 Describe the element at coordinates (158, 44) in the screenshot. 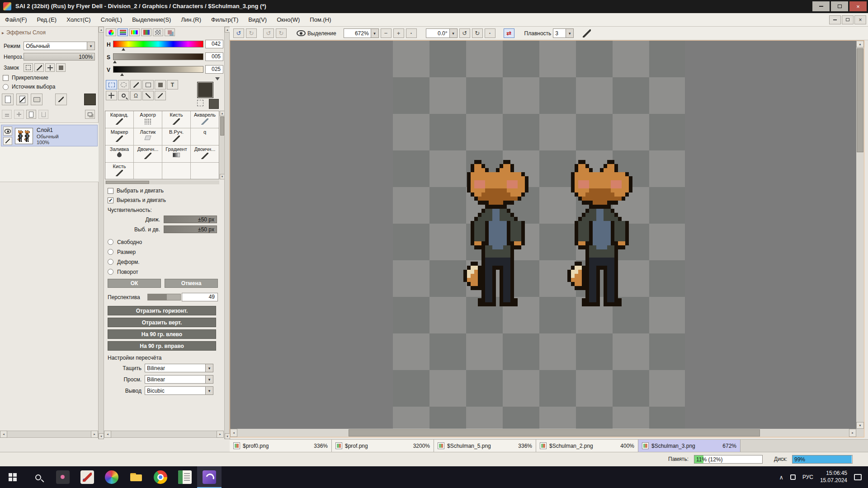

I see `hue-slider` at that location.